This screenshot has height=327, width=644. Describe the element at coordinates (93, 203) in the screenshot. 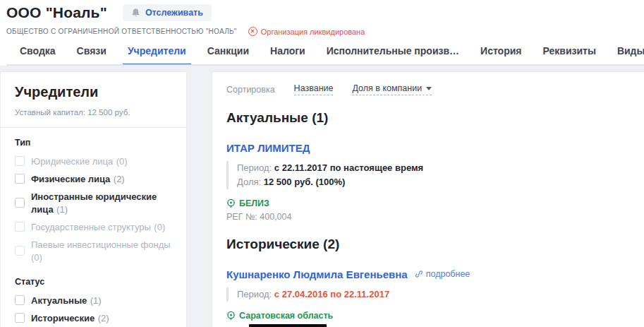

I see `filter-foreign-legal-entities: Иностранные юридические лица (1)` at that location.